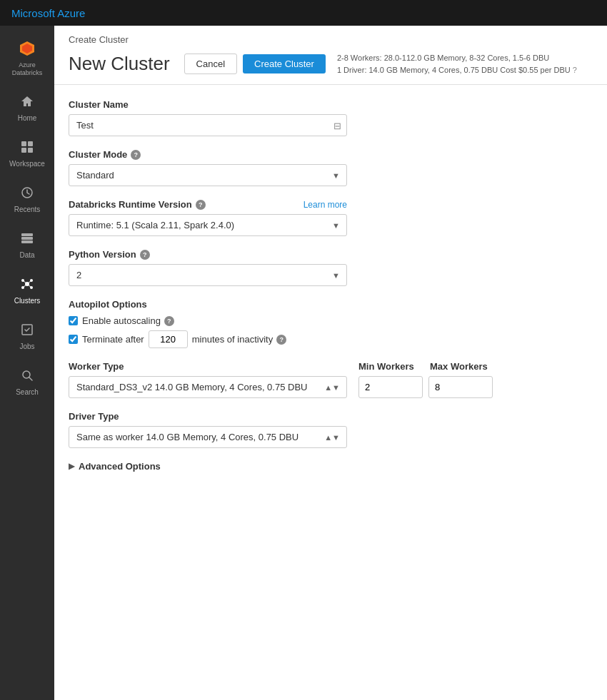  I want to click on driver-type-select-wrapper: Same as worker 14.0 GB Memory, 4 Cores, …, so click(208, 437).